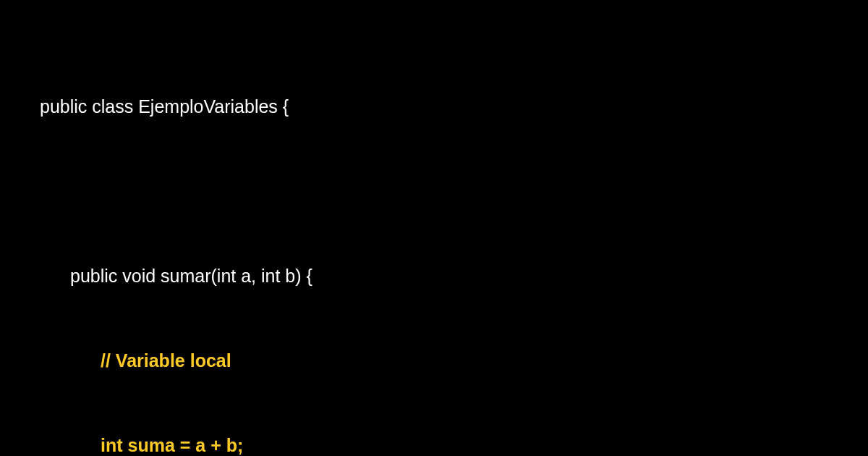  Describe the element at coordinates (434, 107) in the screenshot. I see `code-line-1: public class EjemploVariables {` at that location.